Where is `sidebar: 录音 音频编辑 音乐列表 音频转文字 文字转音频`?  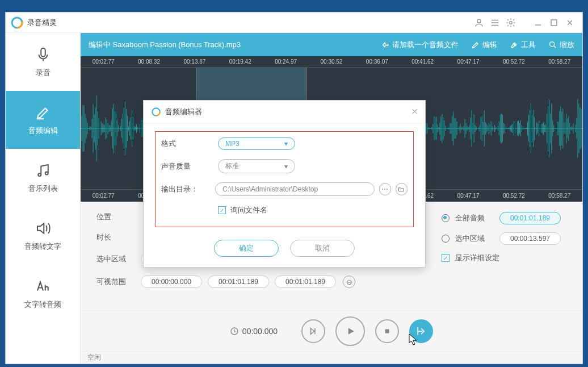 sidebar: 录音 音频编辑 音乐列表 音频转文字 文字转音频 is located at coordinates (43, 198).